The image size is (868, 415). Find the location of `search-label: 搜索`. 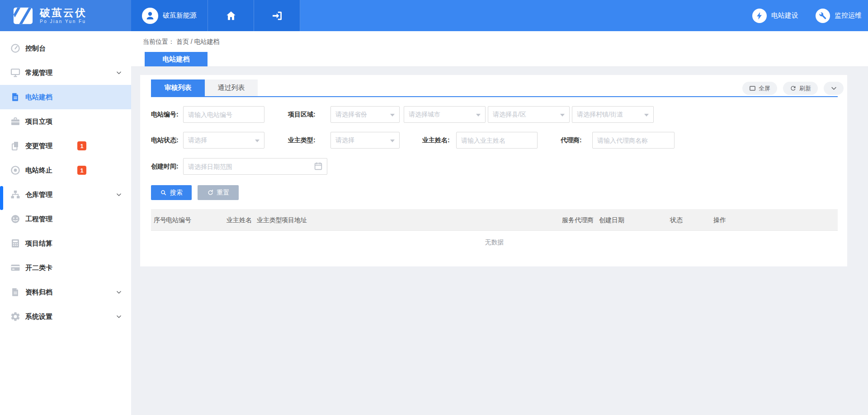

search-label: 搜索 is located at coordinates (176, 193).